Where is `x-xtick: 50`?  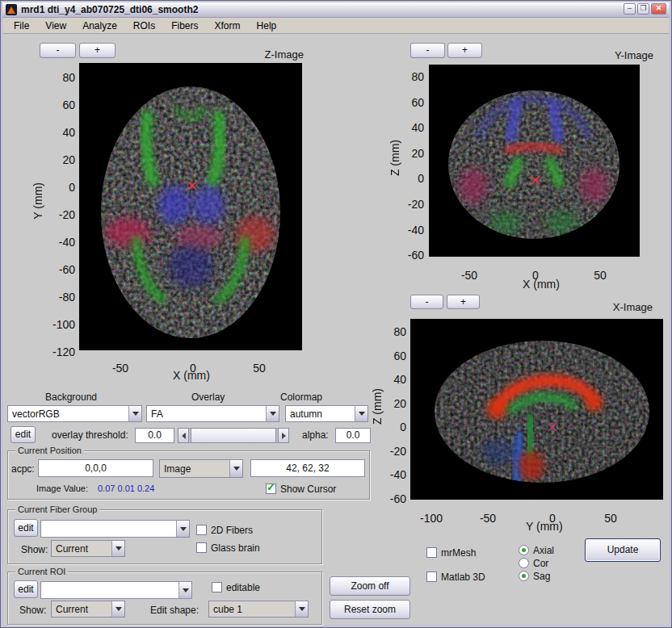 x-xtick: 50 is located at coordinates (611, 518).